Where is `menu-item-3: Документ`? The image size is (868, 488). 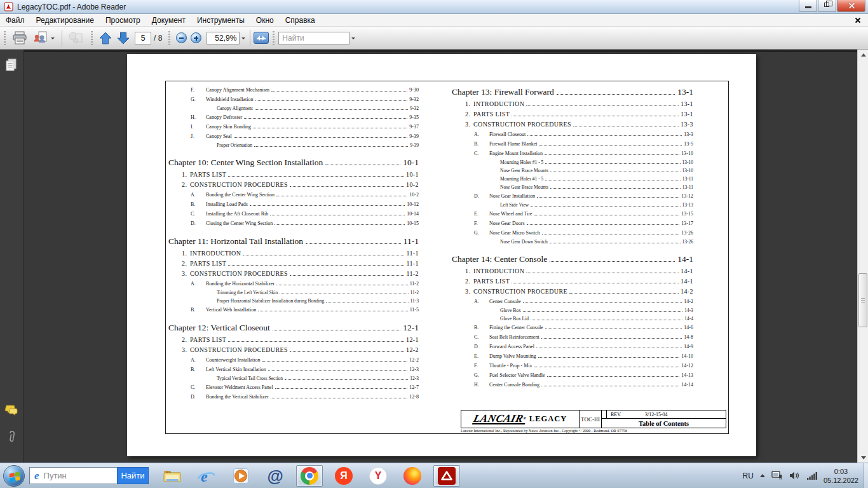
menu-item-3: Документ is located at coordinates (169, 20).